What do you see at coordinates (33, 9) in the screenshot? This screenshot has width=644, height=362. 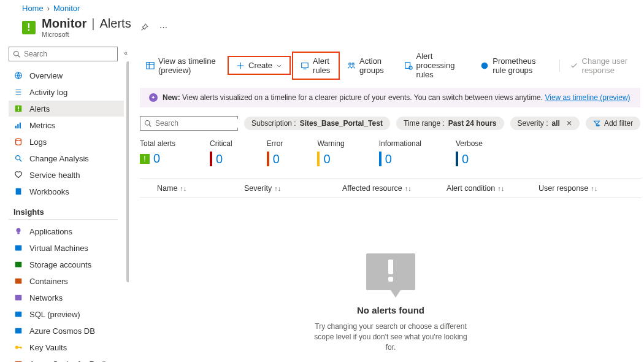 I see `breadcrumb-home: Home` at bounding box center [33, 9].